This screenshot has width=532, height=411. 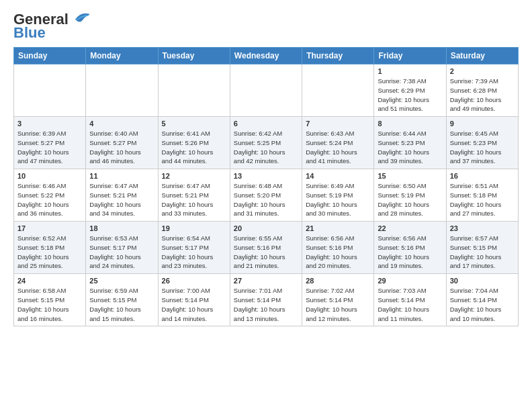 What do you see at coordinates (194, 253) in the screenshot?
I see `day-info: Sunrise: 6:54 AM Sunset: 5:17 PM Dayligh…` at bounding box center [194, 253].